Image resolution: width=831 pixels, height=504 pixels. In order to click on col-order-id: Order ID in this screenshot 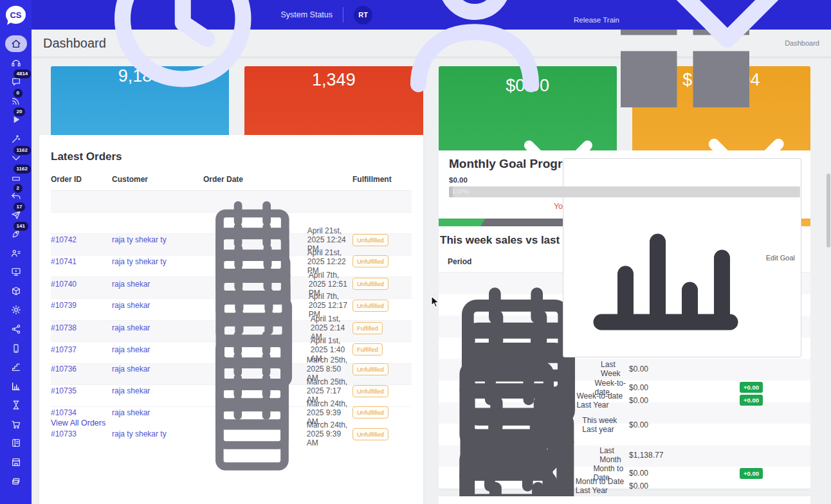, I will do `click(81, 179)`.